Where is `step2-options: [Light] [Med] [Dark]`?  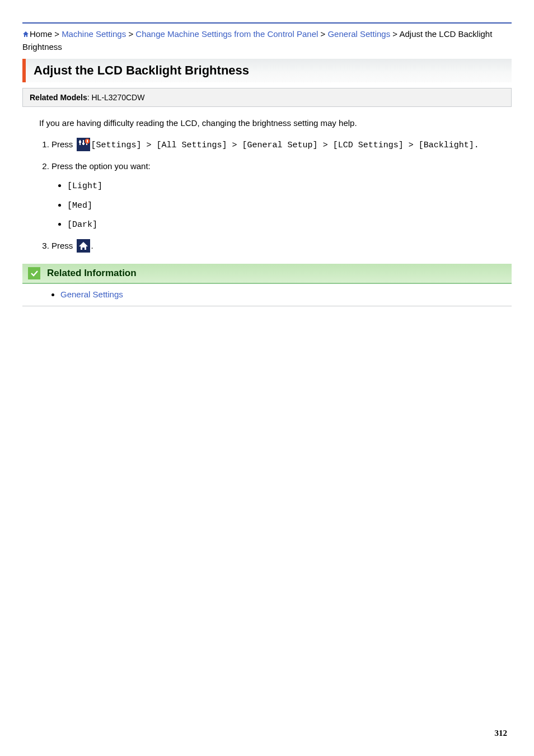 step2-options: [Light] [Med] [Dark] is located at coordinates (282, 206).